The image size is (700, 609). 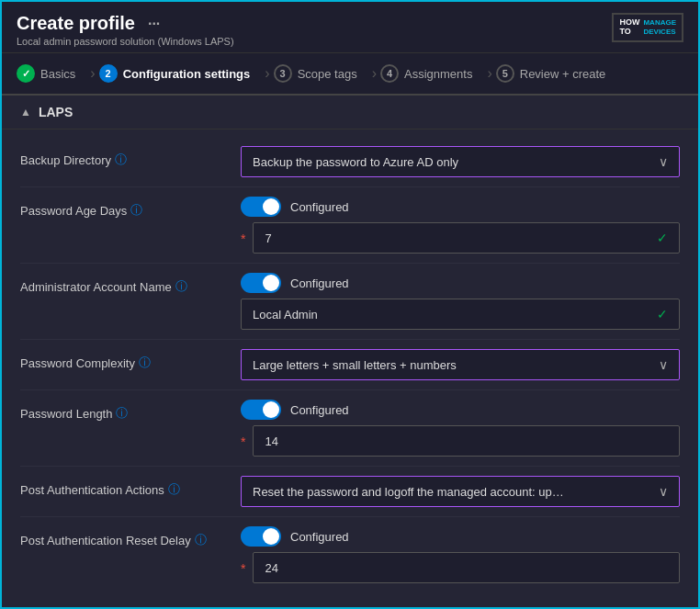 What do you see at coordinates (92, 491) in the screenshot?
I see `post-auth-actions-label: Post Authentication Actions` at bounding box center [92, 491].